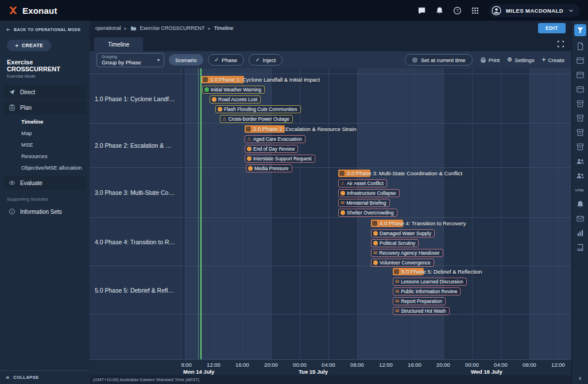  What do you see at coordinates (580, 218) in the screenshot?
I see `mail-icon` at bounding box center [580, 218].